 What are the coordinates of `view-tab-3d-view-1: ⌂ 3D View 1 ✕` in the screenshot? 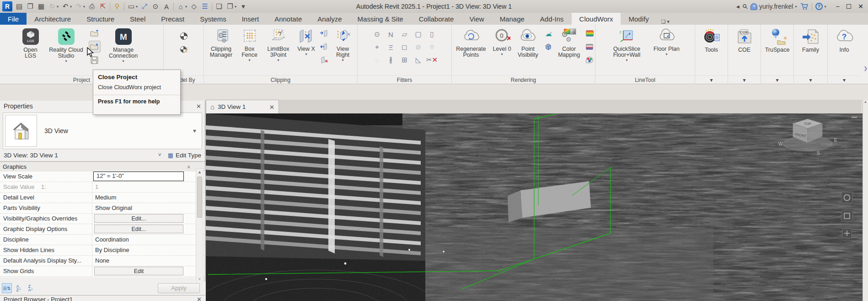 It's located at (242, 107).